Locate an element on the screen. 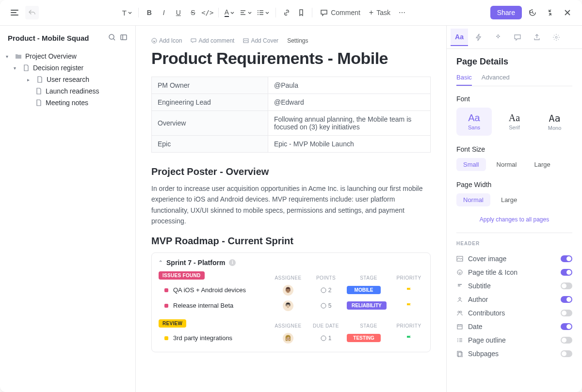 This screenshot has height=392, width=582. history-icon is located at coordinates (533, 13).